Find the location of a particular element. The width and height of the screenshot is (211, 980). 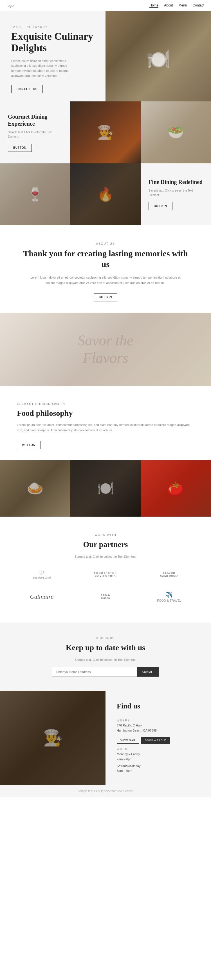

weekday-hours-time: 7am – 6pm is located at coordinates (158, 759).